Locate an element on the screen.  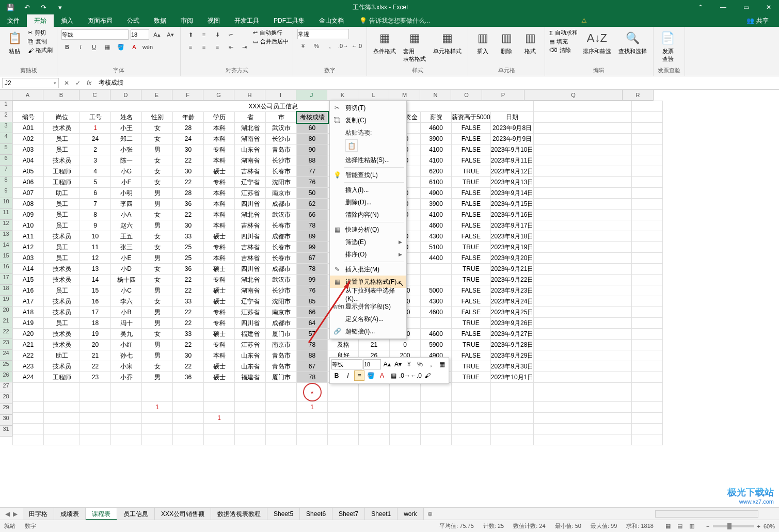
row-header: 3 is located at coordinates (6, 128).